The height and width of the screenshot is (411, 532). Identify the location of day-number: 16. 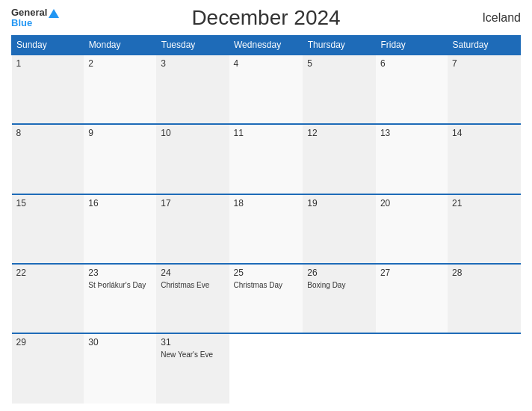
(120, 203).